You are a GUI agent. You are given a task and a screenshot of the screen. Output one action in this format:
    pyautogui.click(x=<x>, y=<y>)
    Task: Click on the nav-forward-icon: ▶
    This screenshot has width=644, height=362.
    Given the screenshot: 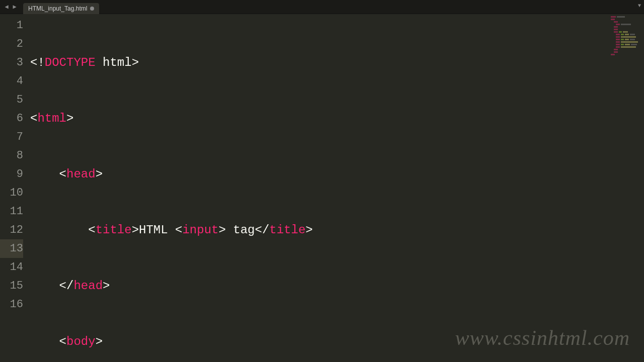 What is the action you would take?
    pyautogui.click(x=15, y=7)
    